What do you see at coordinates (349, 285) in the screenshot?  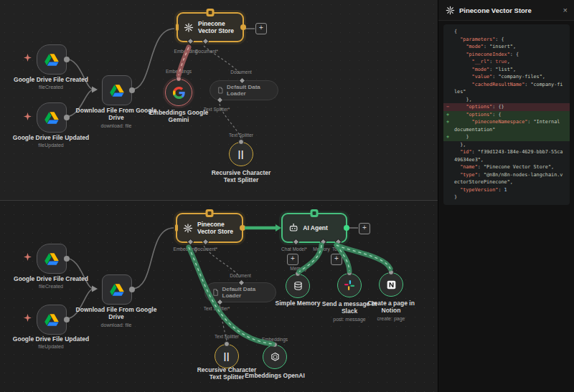 I see `slack-icon` at bounding box center [349, 285].